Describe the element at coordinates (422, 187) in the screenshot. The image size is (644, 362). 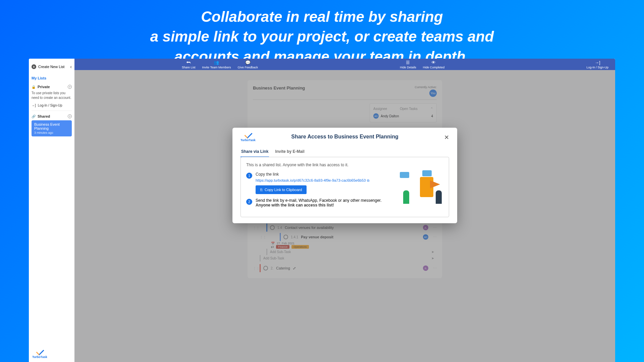
I see `share-illustration` at that location.